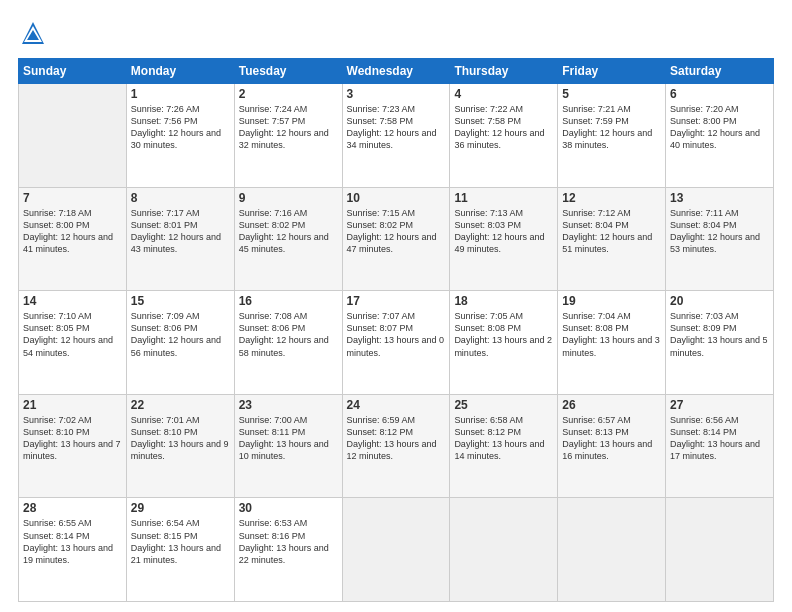  What do you see at coordinates (180, 343) in the screenshot?
I see `calendar-day-cell: 15Sunrise: 7:09 AMSunset: 8:06 PMDayligh…` at bounding box center [180, 343].